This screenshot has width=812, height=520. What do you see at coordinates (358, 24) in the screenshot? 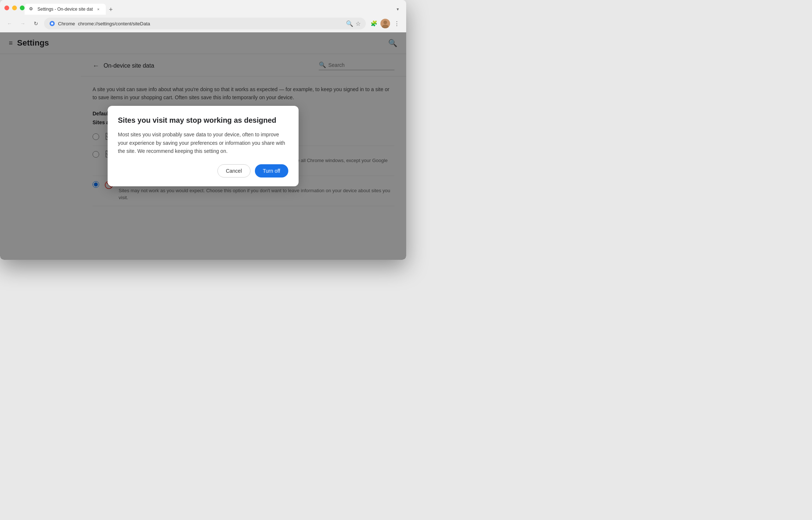
I see `bookmark-icon: ☆` at bounding box center [358, 24].